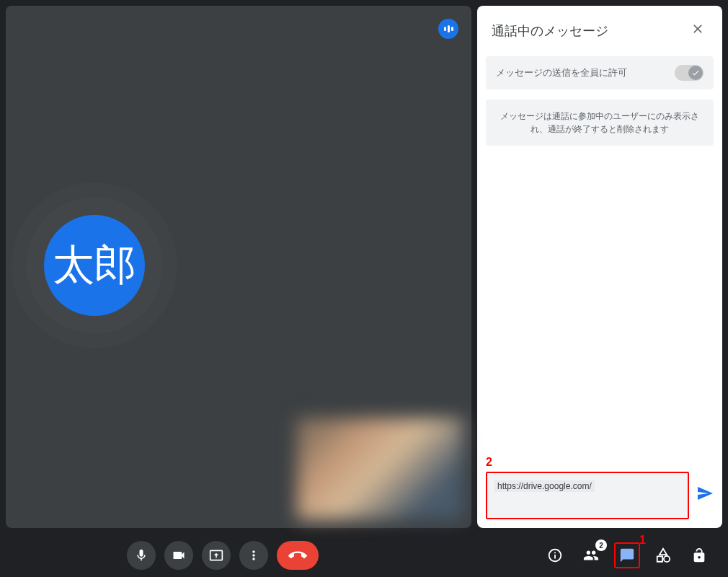  Describe the element at coordinates (698, 31) in the screenshot. I see `close-chat-button` at that location.